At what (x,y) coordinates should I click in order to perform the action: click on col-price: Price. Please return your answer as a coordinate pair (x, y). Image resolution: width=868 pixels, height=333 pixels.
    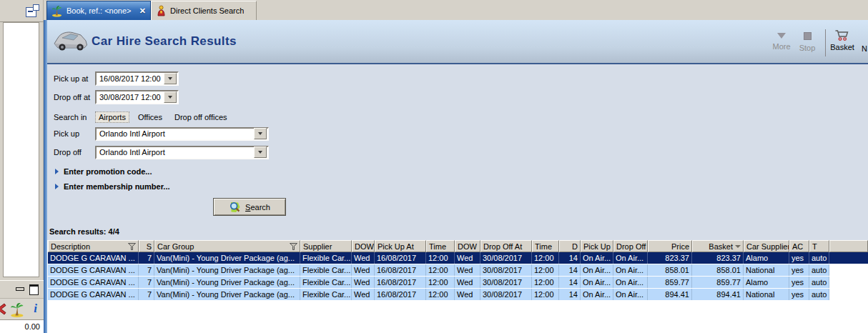
    Looking at the image, I should click on (670, 246).